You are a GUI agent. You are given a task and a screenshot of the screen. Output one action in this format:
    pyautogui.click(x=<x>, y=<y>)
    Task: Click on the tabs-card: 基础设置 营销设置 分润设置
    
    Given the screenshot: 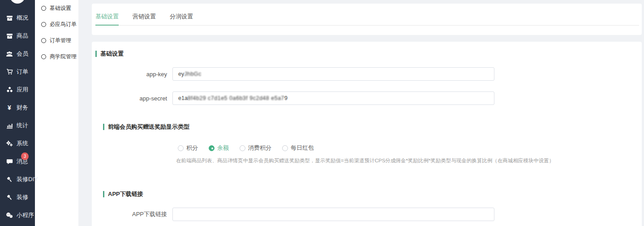 What is the action you would take?
    pyautogui.click(x=367, y=19)
    